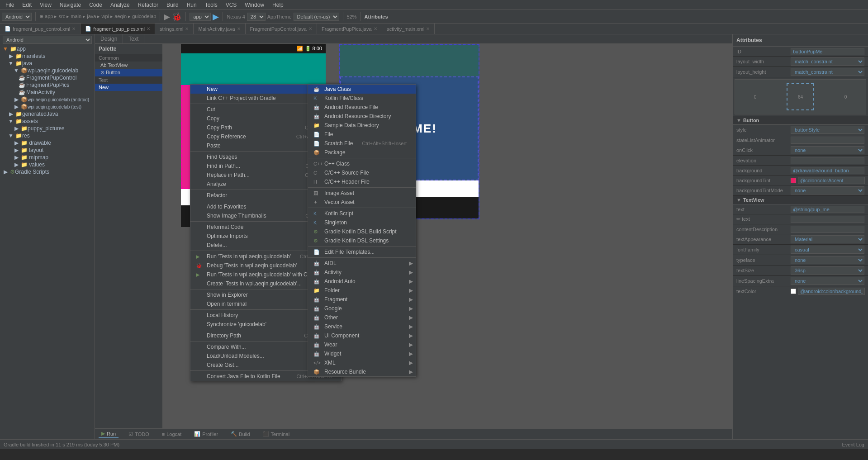 The width and height of the screenshot is (868, 460). Describe the element at coordinates (47, 49) in the screenshot. I see `tree-app: ▼ 📁 app` at that location.